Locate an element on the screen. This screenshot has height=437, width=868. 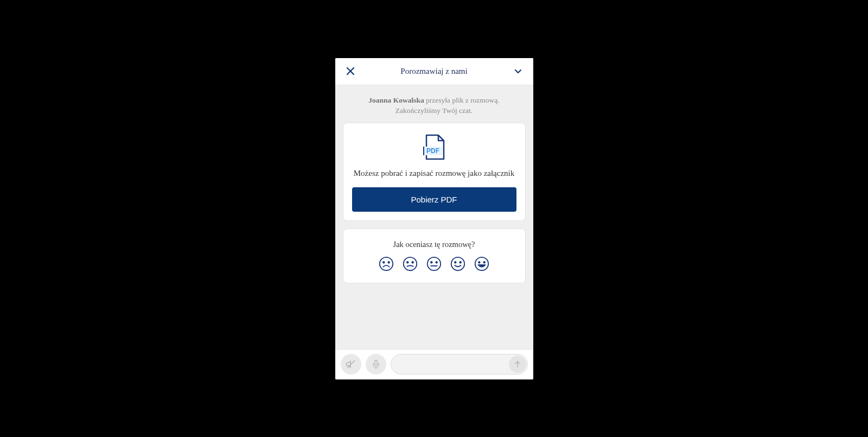
message-input is located at coordinates (459, 364).